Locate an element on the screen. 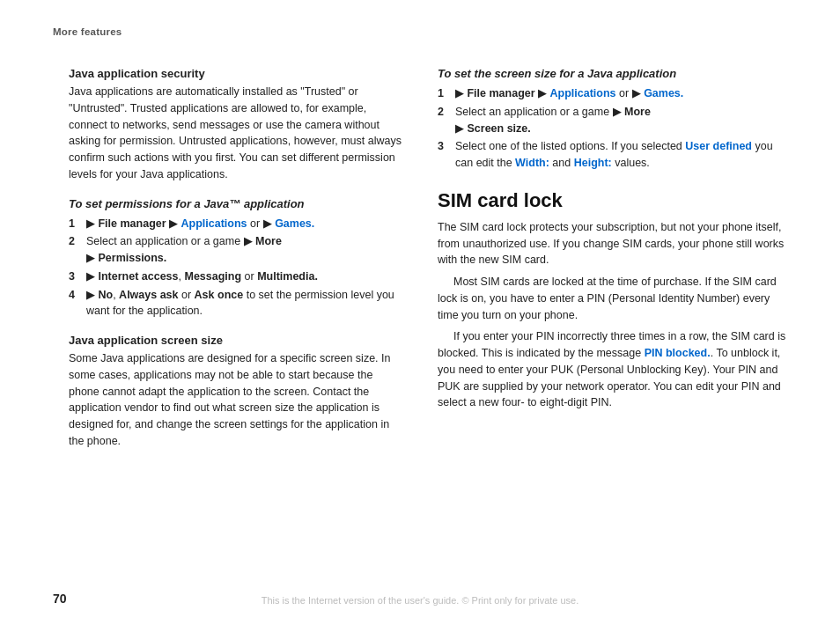  permissions-step-3: 3 ▶ Internet access, Messaging or Multim… is located at coordinates (236, 276).